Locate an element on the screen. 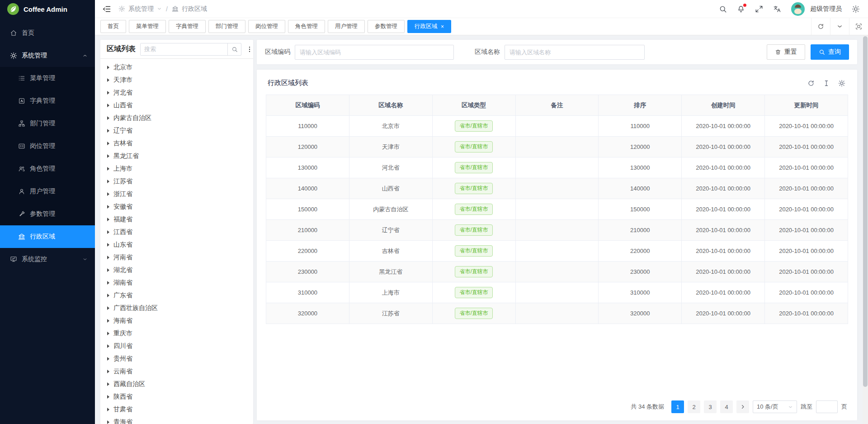  tree-more-menu is located at coordinates (250, 49).